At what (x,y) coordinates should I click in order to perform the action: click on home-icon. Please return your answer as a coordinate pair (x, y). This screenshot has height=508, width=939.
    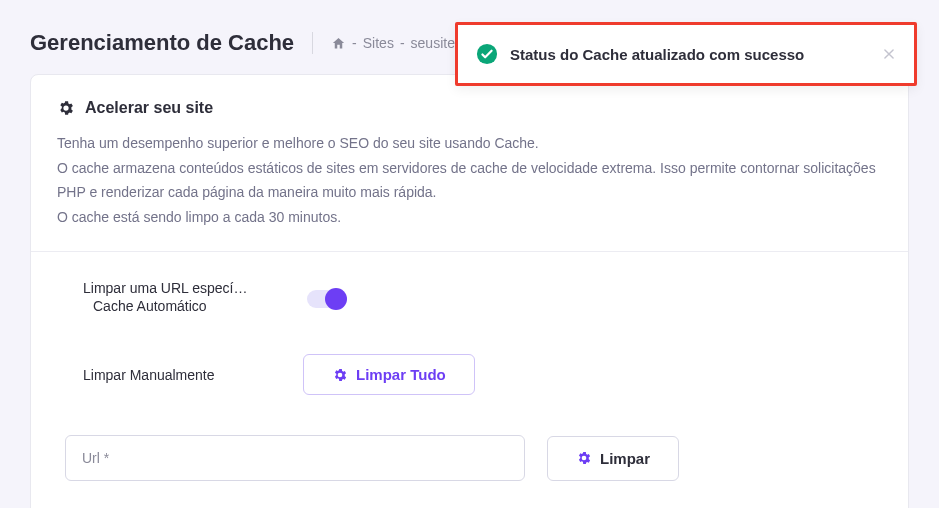
    Looking at the image, I should click on (338, 44).